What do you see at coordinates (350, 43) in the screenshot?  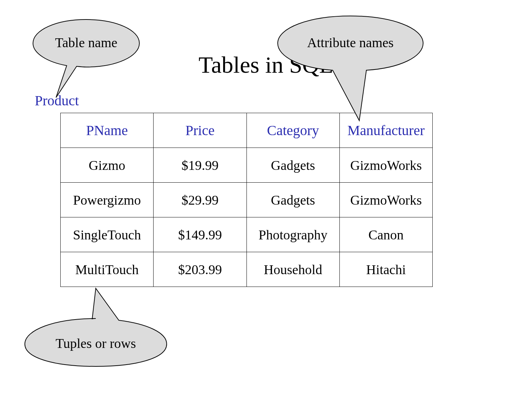 I see `callout-attribute-names-label: Attribute names` at bounding box center [350, 43].